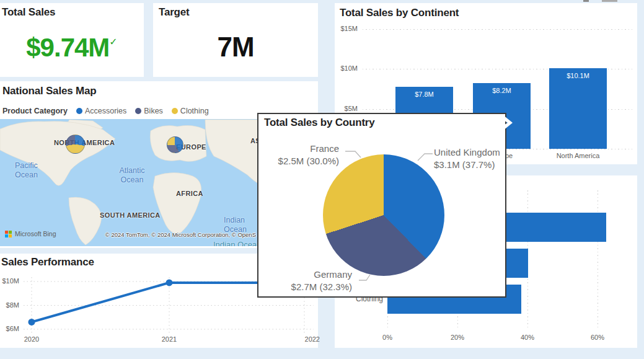  Describe the element at coordinates (10, 305) in the screenshot. I see `y-tick-label: $8M` at that location.